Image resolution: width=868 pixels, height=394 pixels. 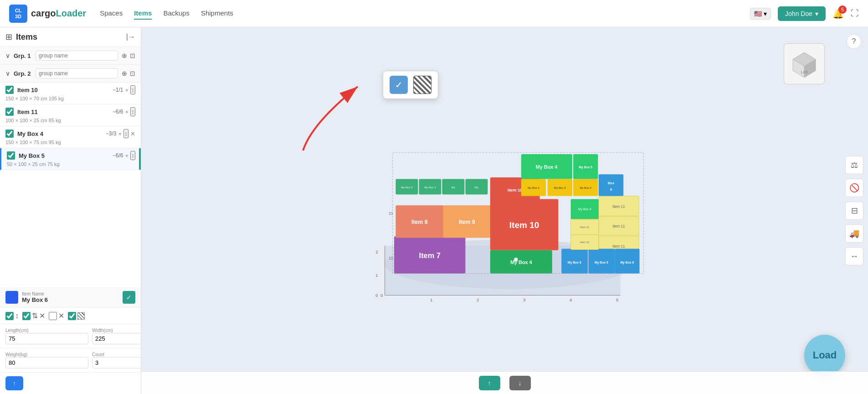 What do you see at coordinates (70, 90) in the screenshot?
I see `item10-row-top: Item 10 −1/1 + ↕` at bounding box center [70, 90].